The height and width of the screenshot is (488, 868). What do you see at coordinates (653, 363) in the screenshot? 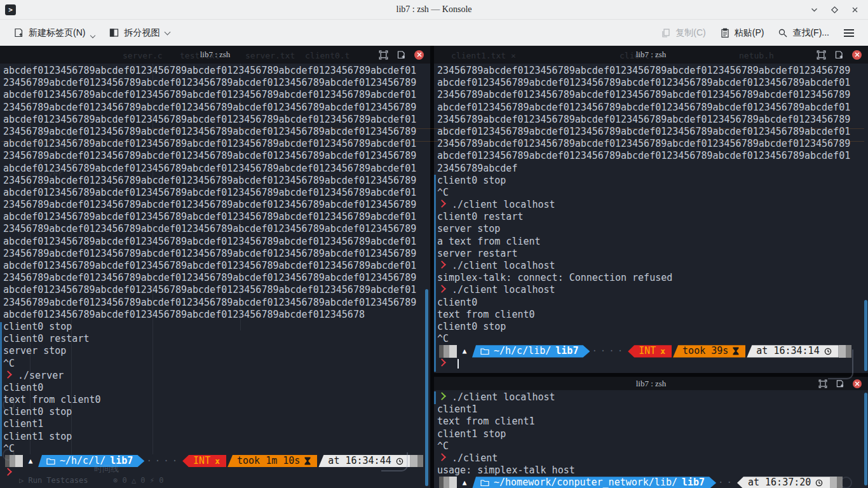
I see `terminal-prompt-line` at bounding box center [653, 363].